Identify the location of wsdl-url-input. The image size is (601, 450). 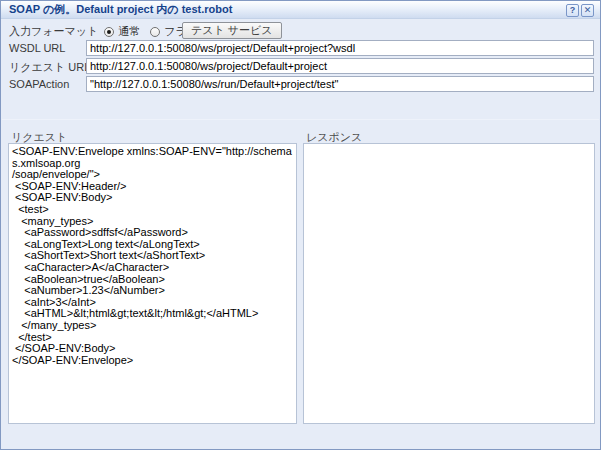
(340, 48).